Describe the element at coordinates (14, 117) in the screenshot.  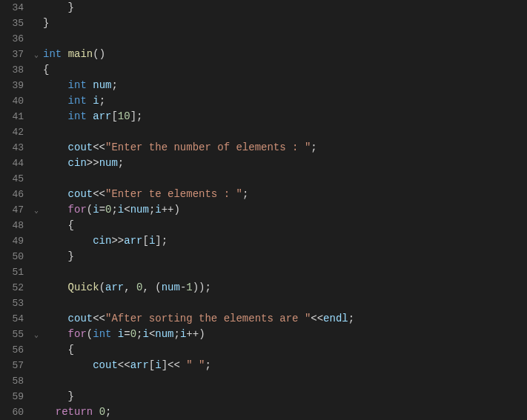
I see `line-number: 41` at that location.